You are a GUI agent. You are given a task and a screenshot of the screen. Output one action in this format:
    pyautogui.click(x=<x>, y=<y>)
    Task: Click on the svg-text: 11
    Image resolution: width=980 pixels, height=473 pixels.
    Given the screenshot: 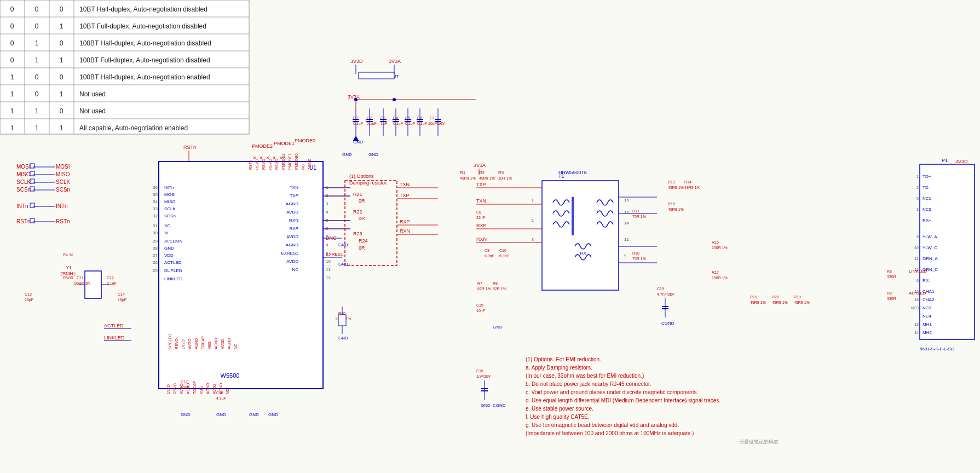 What is the action you would take?
    pyautogui.click(x=916, y=258)
    